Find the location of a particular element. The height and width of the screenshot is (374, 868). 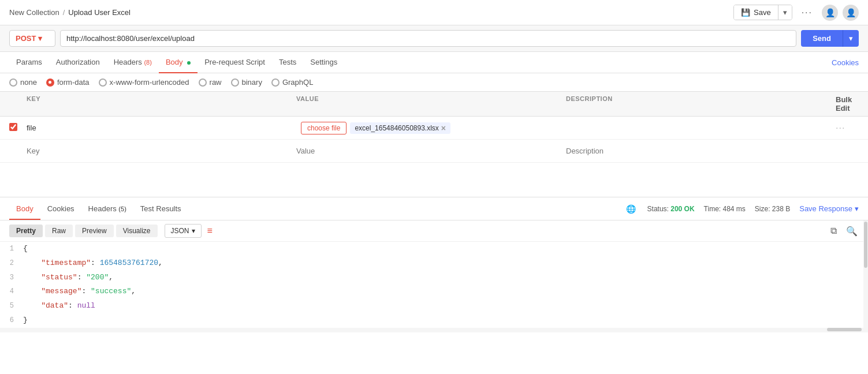

time-label: Time: 484 ms is located at coordinates (725, 209).